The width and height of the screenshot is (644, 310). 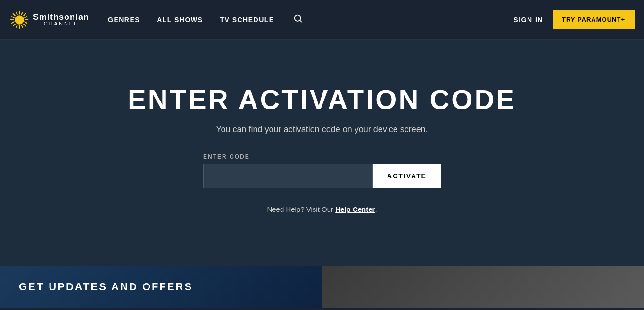 What do you see at coordinates (322, 209) in the screenshot?
I see `help-text: Need Help? Visit Our Help Center.` at bounding box center [322, 209].